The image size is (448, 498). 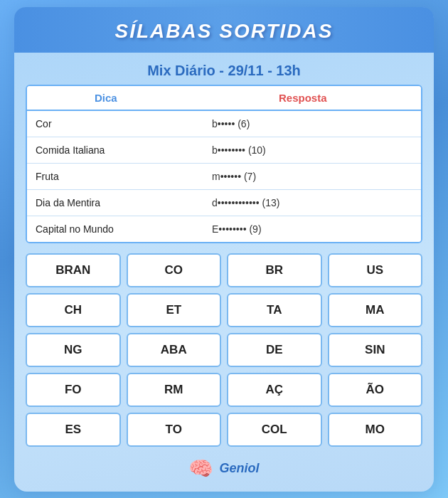 What do you see at coordinates (239, 468) in the screenshot?
I see `brand-name: Geniol` at bounding box center [239, 468].